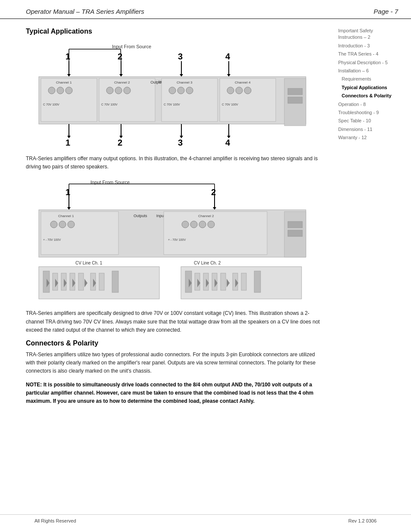 The width and height of the screenshot is (411, 532). What do you see at coordinates (363, 521) in the screenshot?
I see `footer-right: Rev 1.2 0306` at bounding box center [363, 521].